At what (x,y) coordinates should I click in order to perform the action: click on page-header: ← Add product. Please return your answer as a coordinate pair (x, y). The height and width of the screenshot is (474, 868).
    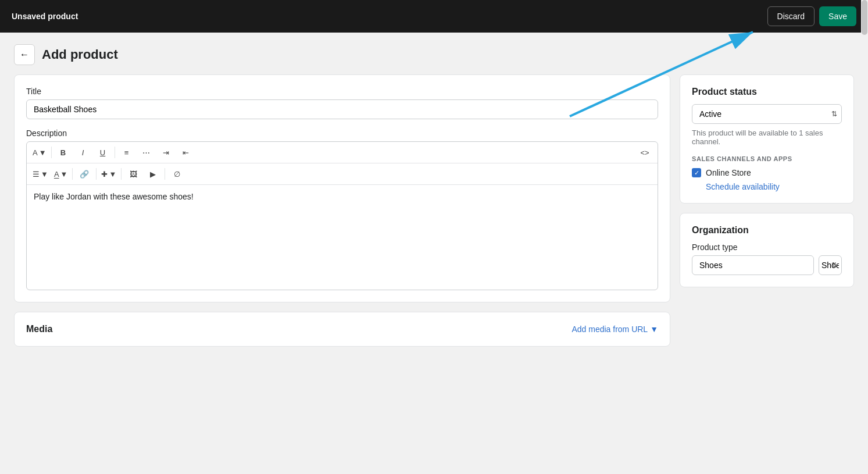
    Looking at the image, I should click on (434, 54).